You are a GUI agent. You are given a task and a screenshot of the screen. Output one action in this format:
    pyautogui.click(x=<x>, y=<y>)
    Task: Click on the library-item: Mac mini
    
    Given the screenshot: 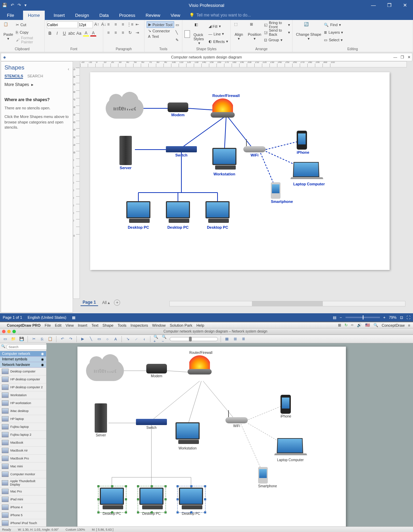 What is the action you would take?
    pyautogui.click(x=23, y=466)
    